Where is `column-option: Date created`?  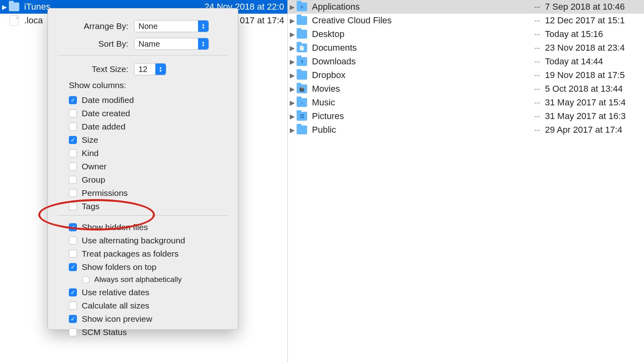 column-option: Date created is located at coordinates (149, 113).